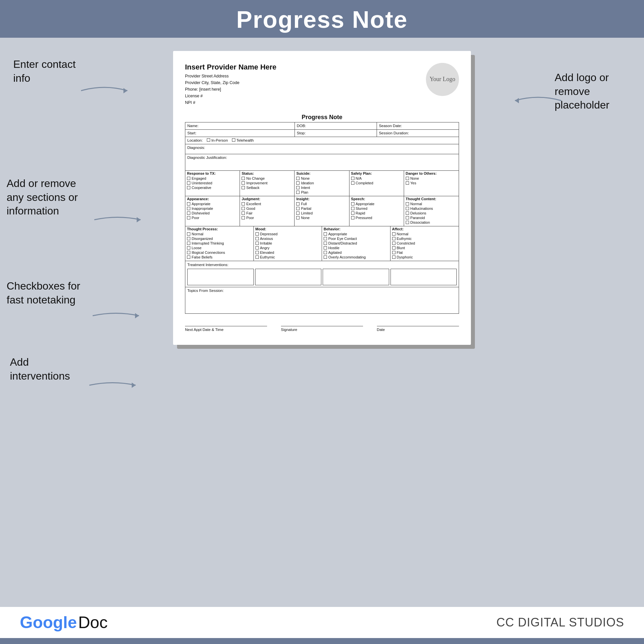  I want to click on danger-others-cell: Danger to Others: None Yes, so click(431, 183).